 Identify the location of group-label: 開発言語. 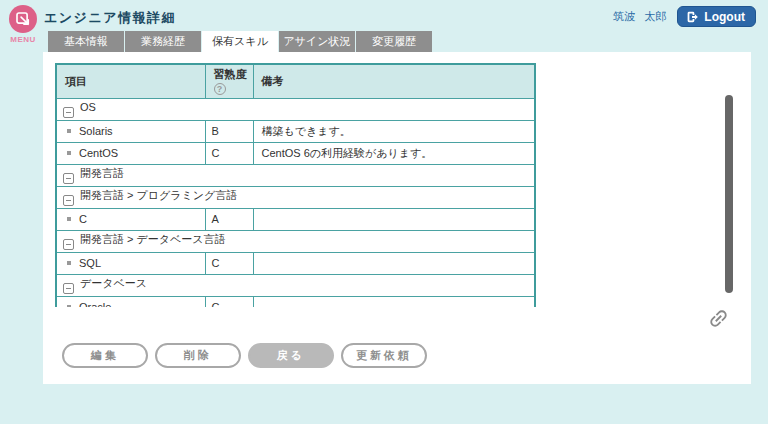
(102, 173).